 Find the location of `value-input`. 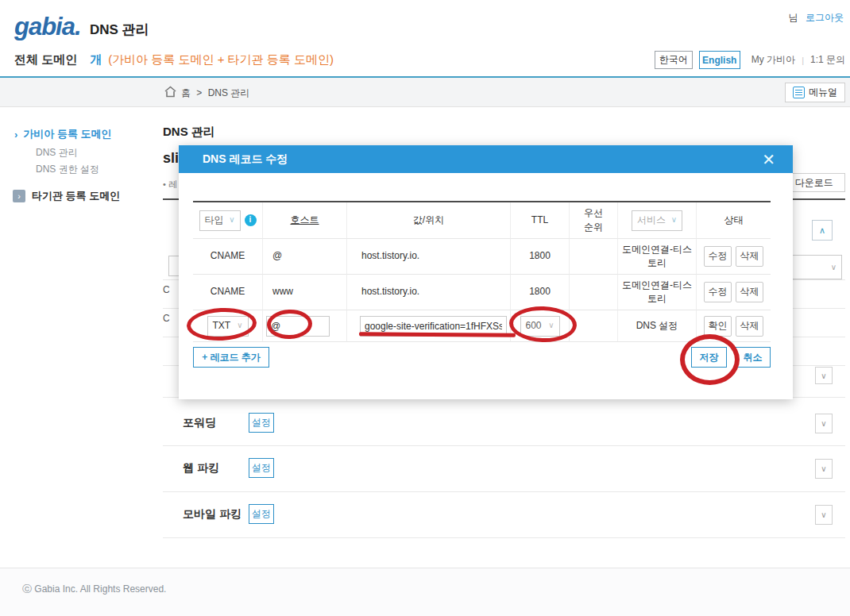

value-input is located at coordinates (434, 326).